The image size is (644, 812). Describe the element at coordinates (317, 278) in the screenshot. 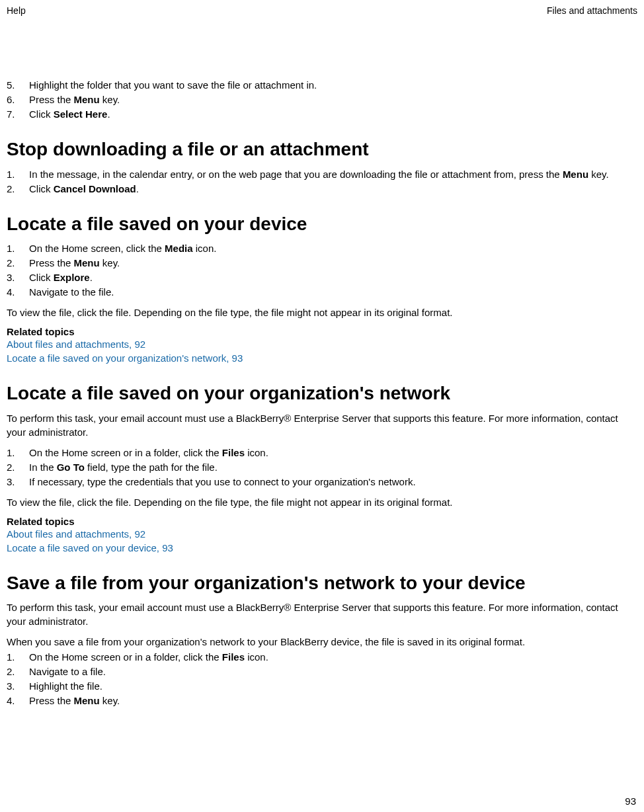

I see `list-item: 3. Click Explore.` at that location.